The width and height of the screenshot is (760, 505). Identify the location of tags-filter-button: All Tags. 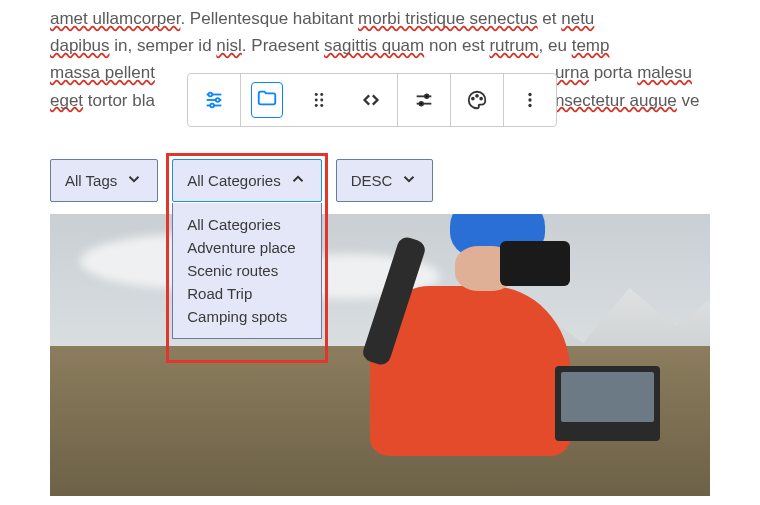
(104, 180).